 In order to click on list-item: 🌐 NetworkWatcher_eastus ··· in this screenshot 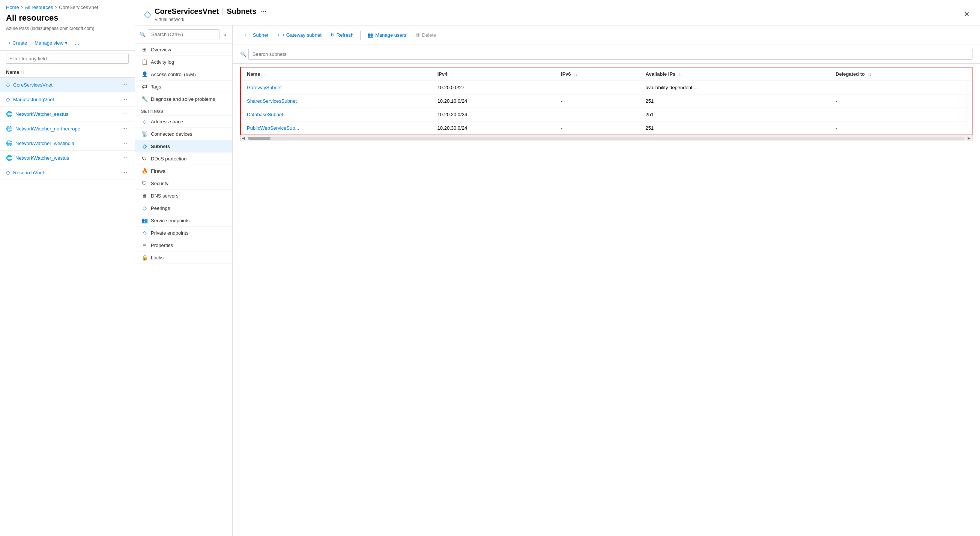, I will do `click(67, 114)`.